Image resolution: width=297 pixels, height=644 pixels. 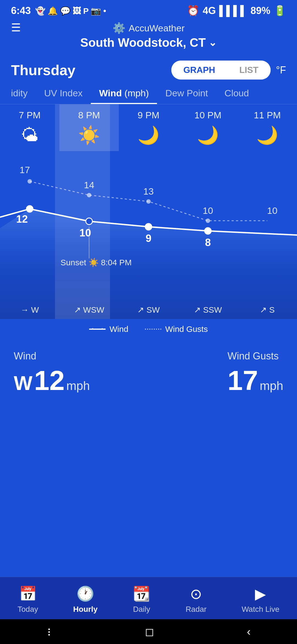 What do you see at coordinates (148, 238) in the screenshot?
I see `wind-val-9pm: 9` at bounding box center [148, 238].